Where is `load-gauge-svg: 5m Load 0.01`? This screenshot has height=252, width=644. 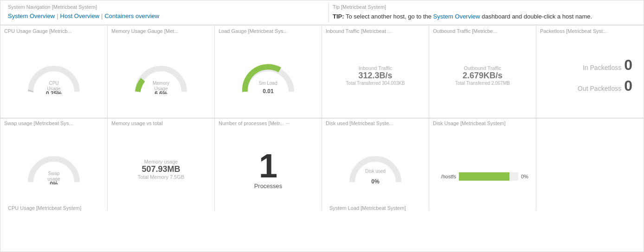 load-gauge-svg: 5m Load 0.01 is located at coordinates (268, 76).